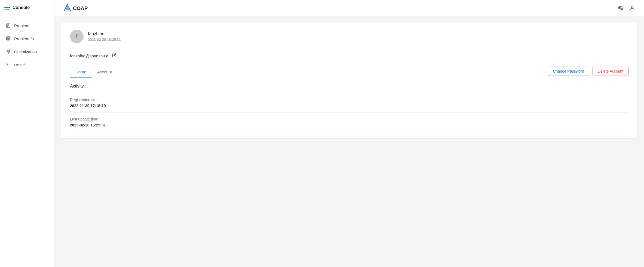 This screenshot has height=267, width=644. Describe the element at coordinates (114, 56) in the screenshot. I see `edit-email-icon` at that location.